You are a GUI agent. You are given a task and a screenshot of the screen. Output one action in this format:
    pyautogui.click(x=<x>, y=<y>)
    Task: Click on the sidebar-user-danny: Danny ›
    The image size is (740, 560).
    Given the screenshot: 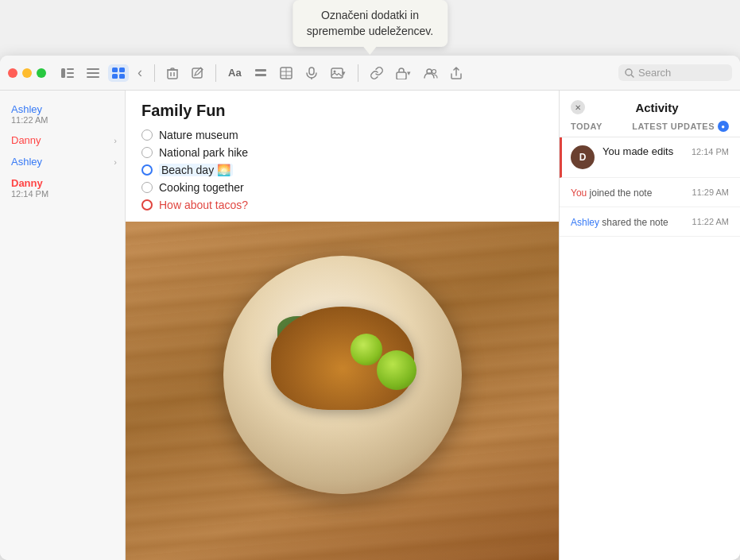 What is the action you would take?
    pyautogui.click(x=62, y=140)
    